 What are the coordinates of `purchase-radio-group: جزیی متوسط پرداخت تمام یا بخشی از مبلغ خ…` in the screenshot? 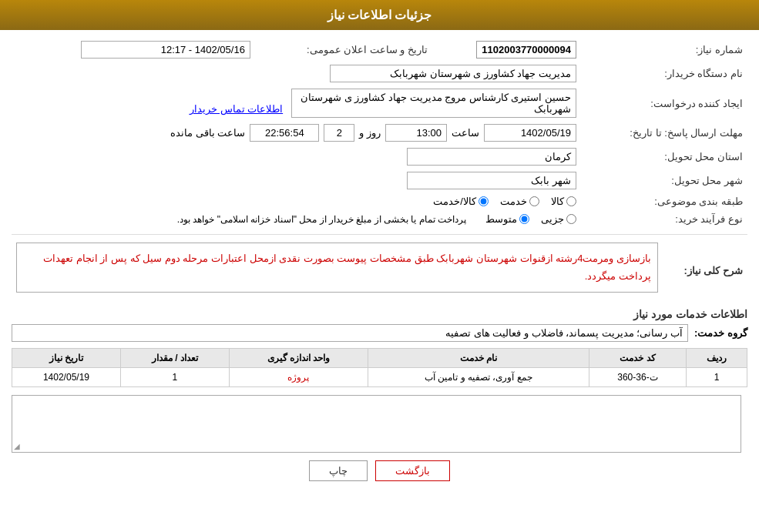 It's located at (296, 219).